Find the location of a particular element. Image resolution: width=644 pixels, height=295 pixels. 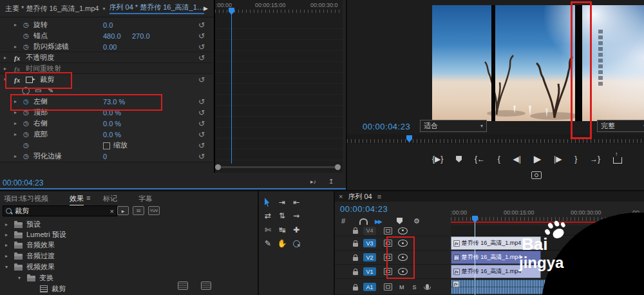

property-value: 0.0 is located at coordinates (108, 25).